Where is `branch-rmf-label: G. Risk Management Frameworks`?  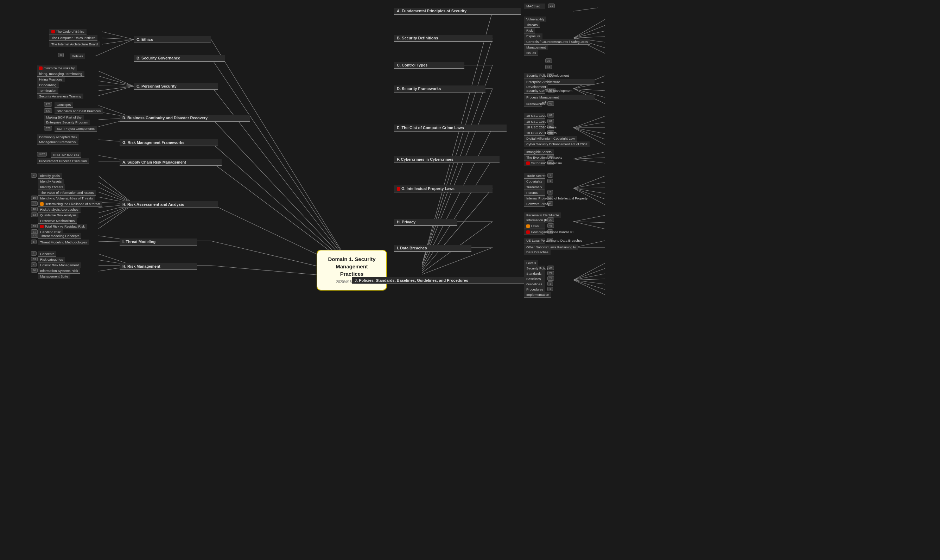
branch-rmf-label: G. Risk Management Frameworks is located at coordinates (153, 143).